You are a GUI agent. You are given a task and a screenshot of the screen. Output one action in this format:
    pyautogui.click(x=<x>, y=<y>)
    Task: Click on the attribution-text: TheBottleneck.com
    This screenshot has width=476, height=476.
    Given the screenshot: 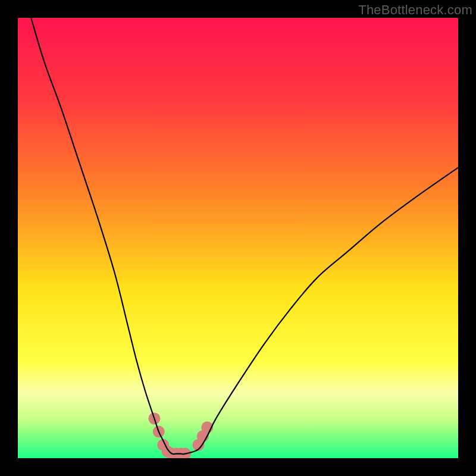 What is the action you would take?
    pyautogui.click(x=415, y=10)
    